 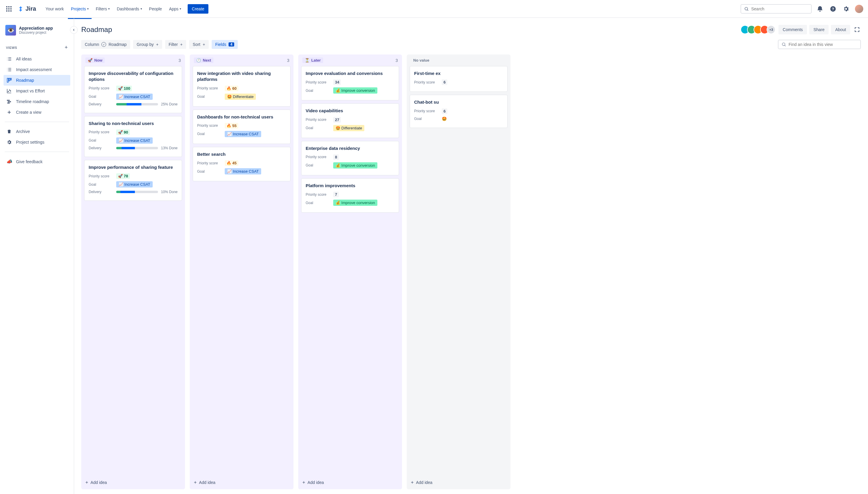 What do you see at coordinates (9, 9) in the screenshot?
I see `app-switcher-icon` at bounding box center [9, 9].